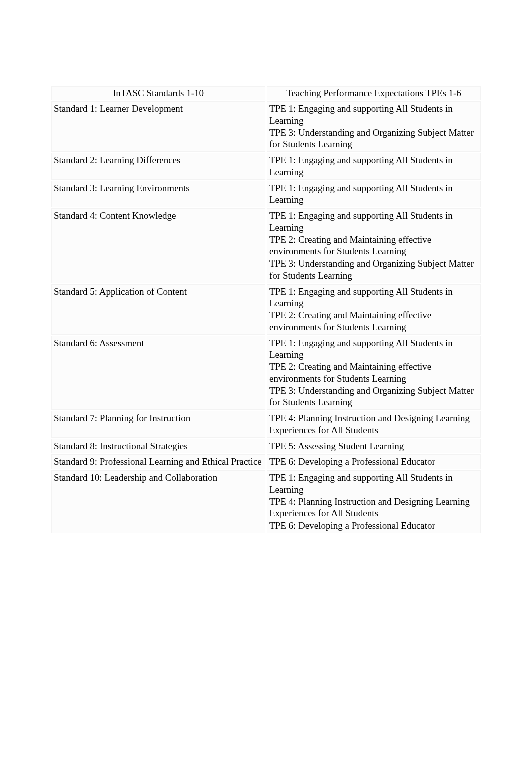  Describe the element at coordinates (266, 245) in the screenshot. I see `table-row: Standard 4: Content KnowledgeTPE 1: Enga…` at that location.